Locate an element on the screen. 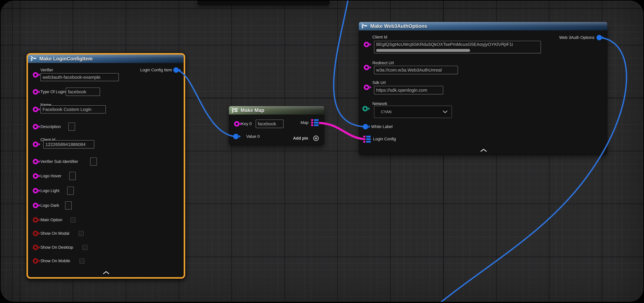 This screenshot has height=303, width=644. verifier-field: web3auth-facebook-example is located at coordinates (80, 77).